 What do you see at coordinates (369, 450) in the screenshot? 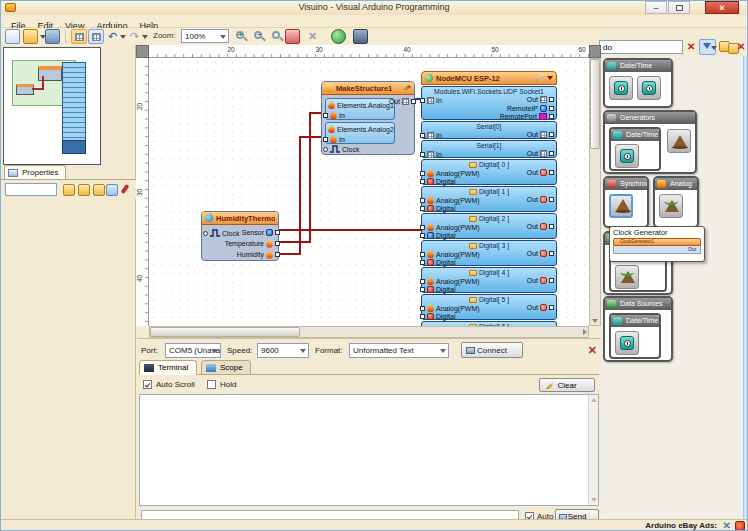
I see `terminal-output` at bounding box center [369, 450].